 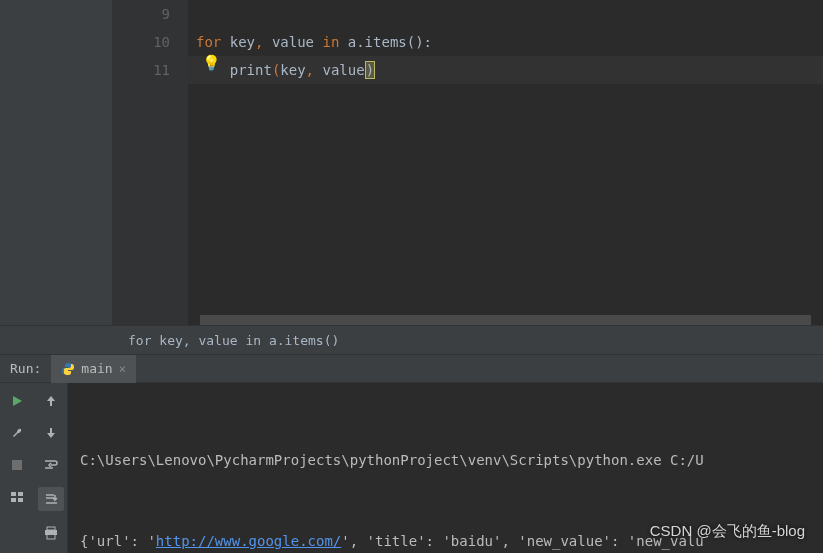 I want to click on soft-wrap-icon, so click(x=51, y=465).